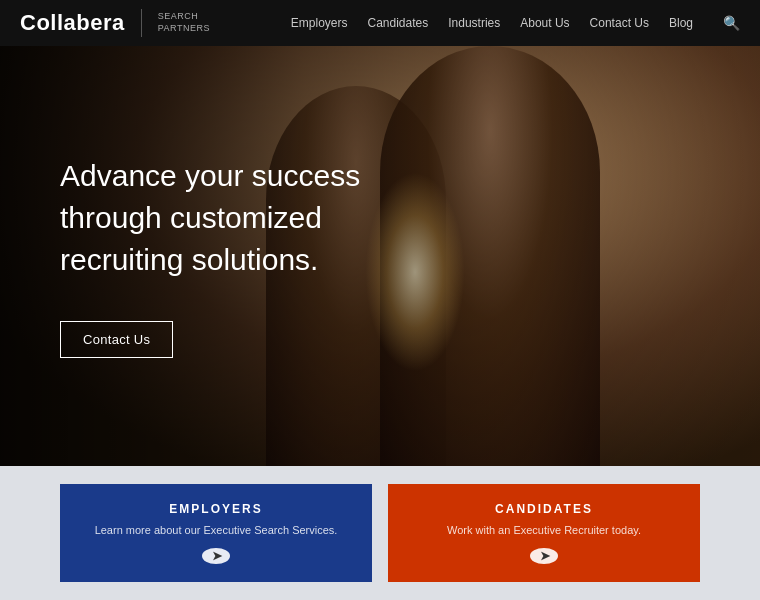  What do you see at coordinates (398, 23) in the screenshot?
I see `nav-link-candidates: Candidates` at bounding box center [398, 23].